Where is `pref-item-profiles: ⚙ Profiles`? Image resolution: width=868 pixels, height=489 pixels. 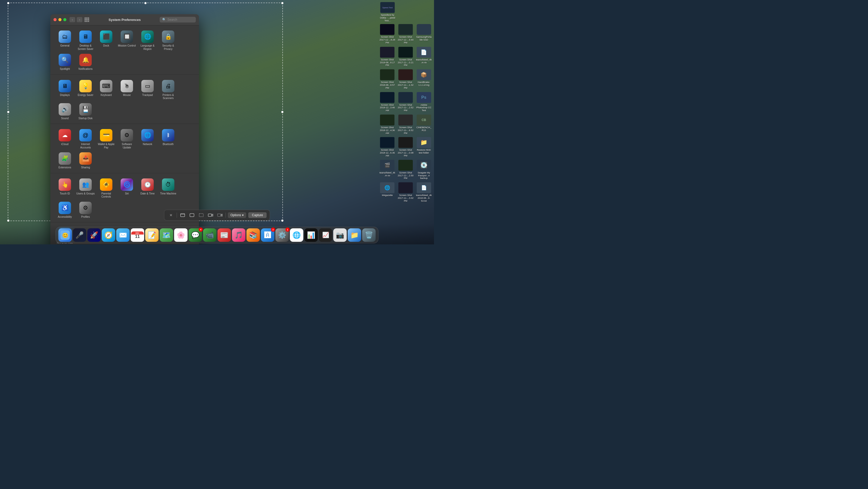 pref-item-profiles: ⚙ Profiles is located at coordinates (86, 210).